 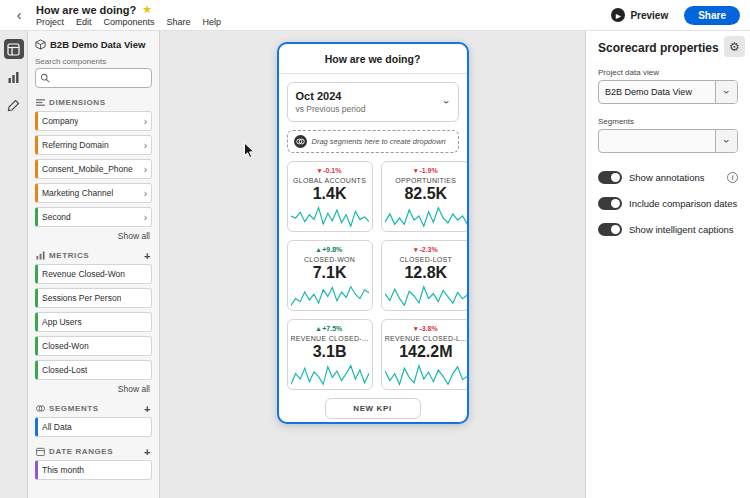 What do you see at coordinates (40, 452) in the screenshot?
I see `calendar-icon` at bounding box center [40, 452].